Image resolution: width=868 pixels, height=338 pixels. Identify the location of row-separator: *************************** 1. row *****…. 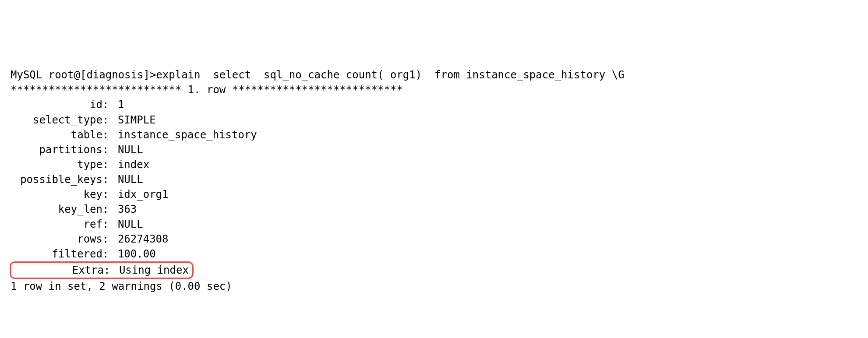
(434, 90).